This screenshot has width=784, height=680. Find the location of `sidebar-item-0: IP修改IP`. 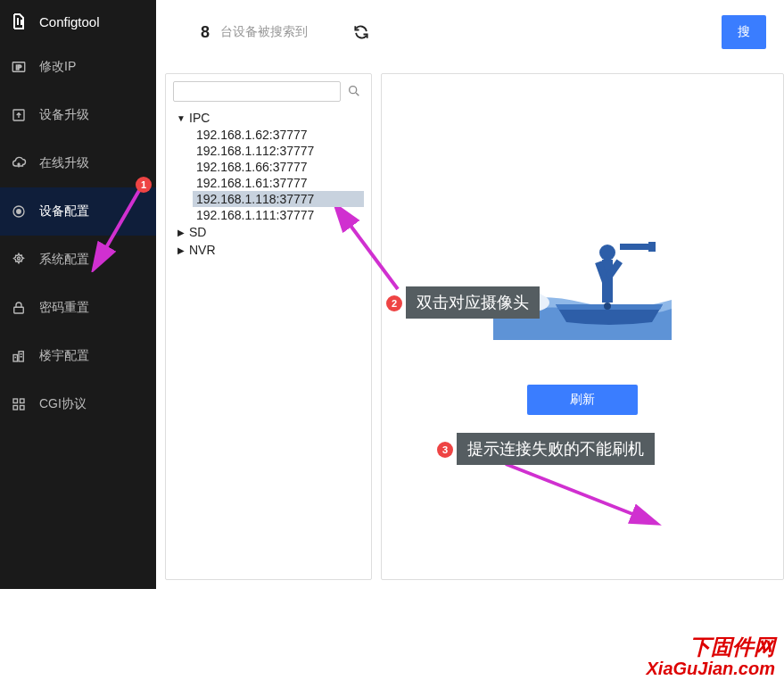

sidebar-item-0: IP修改IP is located at coordinates (78, 67).